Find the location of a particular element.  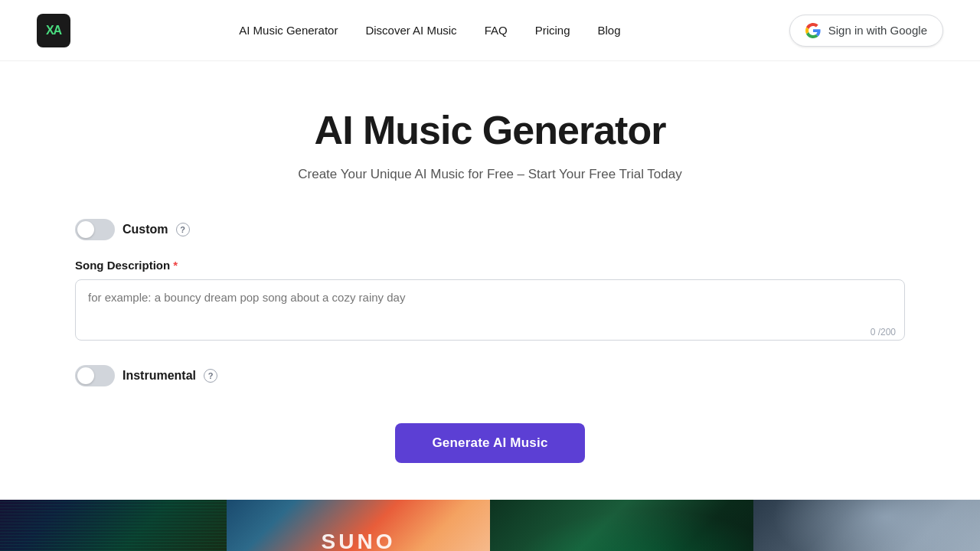

main-nav: AI Music Generator Discover AI Music FAQ… is located at coordinates (430, 31).